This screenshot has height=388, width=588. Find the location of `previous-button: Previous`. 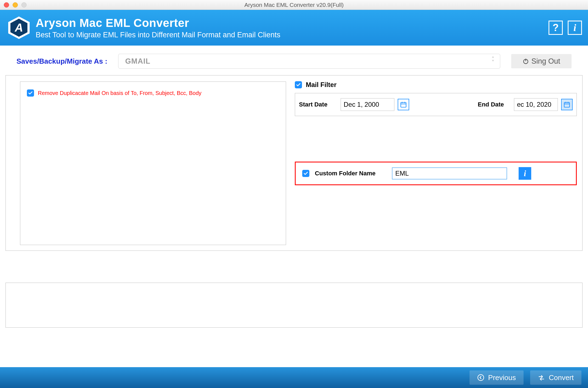

previous-button: Previous is located at coordinates (496, 378).